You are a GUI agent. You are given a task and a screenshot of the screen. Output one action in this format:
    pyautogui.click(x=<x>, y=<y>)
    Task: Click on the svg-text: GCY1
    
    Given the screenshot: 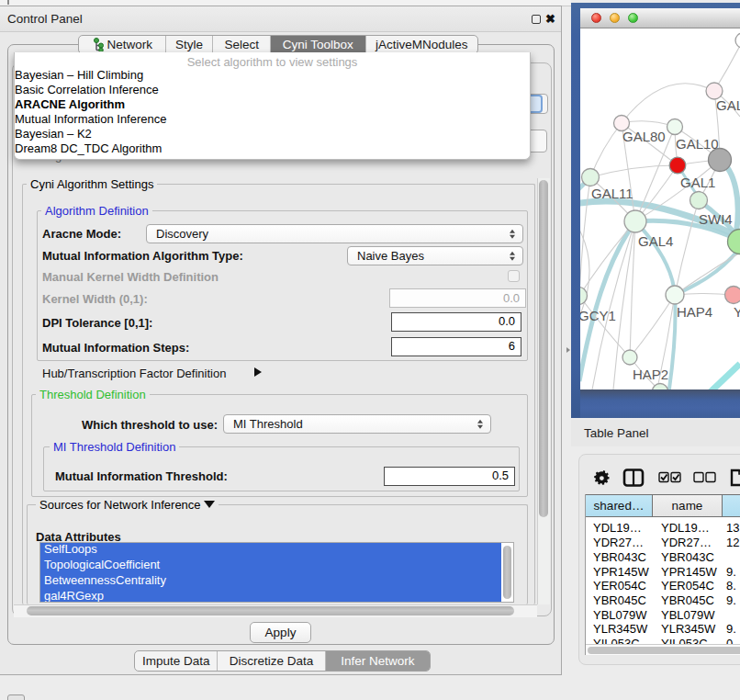 What is the action you would take?
    pyautogui.click(x=599, y=316)
    